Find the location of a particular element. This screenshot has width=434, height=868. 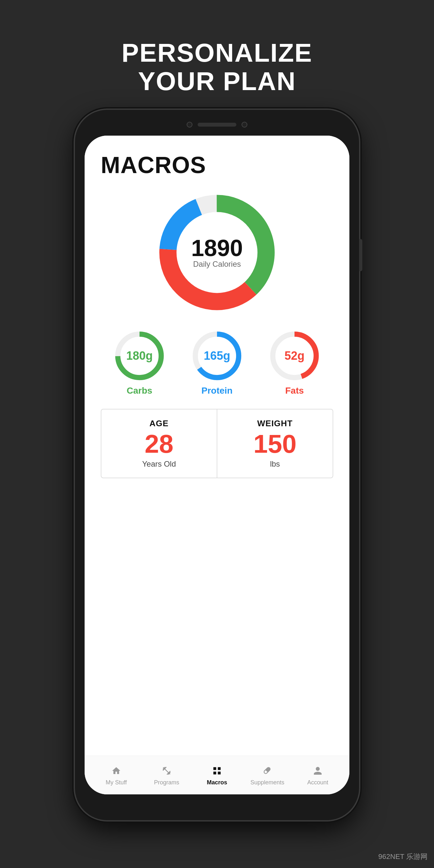

age-unit: Years Old is located at coordinates (159, 464).